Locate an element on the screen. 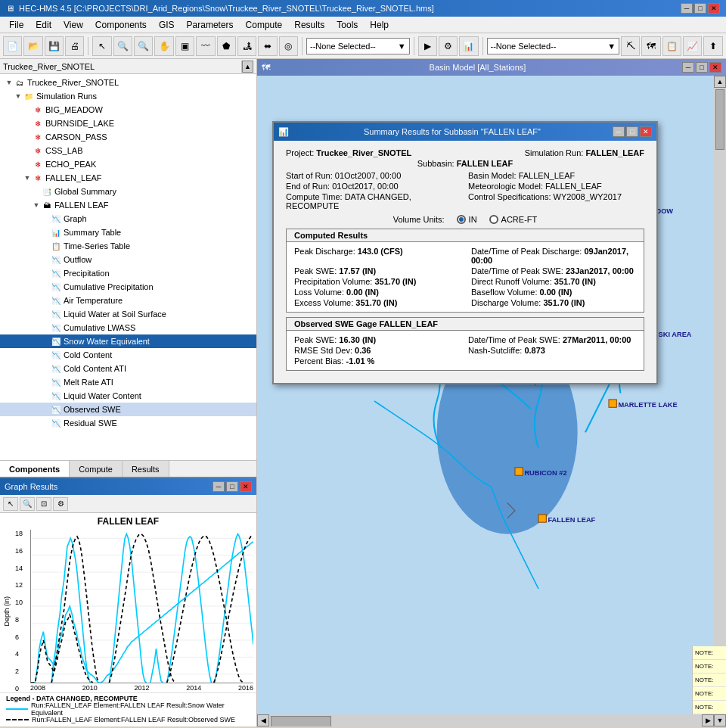 The image size is (726, 728). map-scroll-track is located at coordinates (720, 401).